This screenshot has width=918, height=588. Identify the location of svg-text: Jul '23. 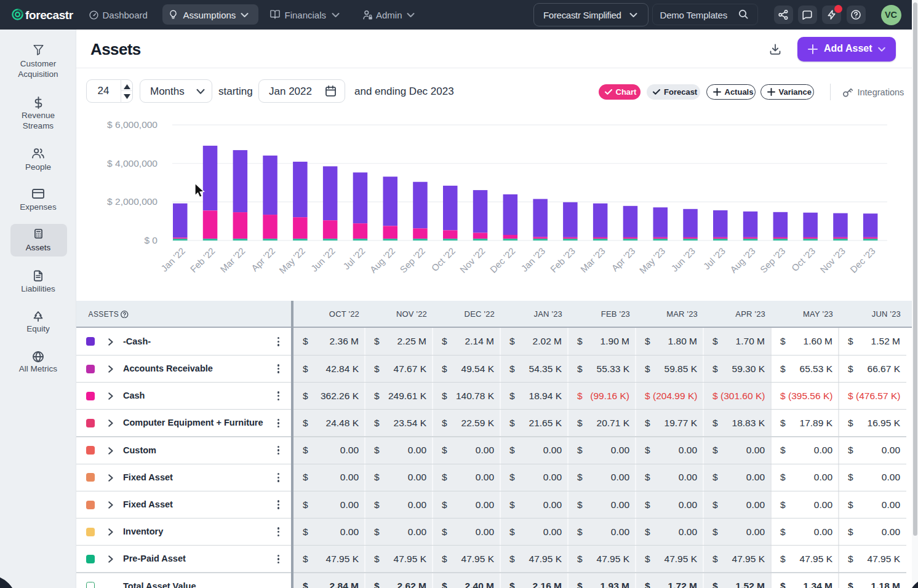
(714, 258).